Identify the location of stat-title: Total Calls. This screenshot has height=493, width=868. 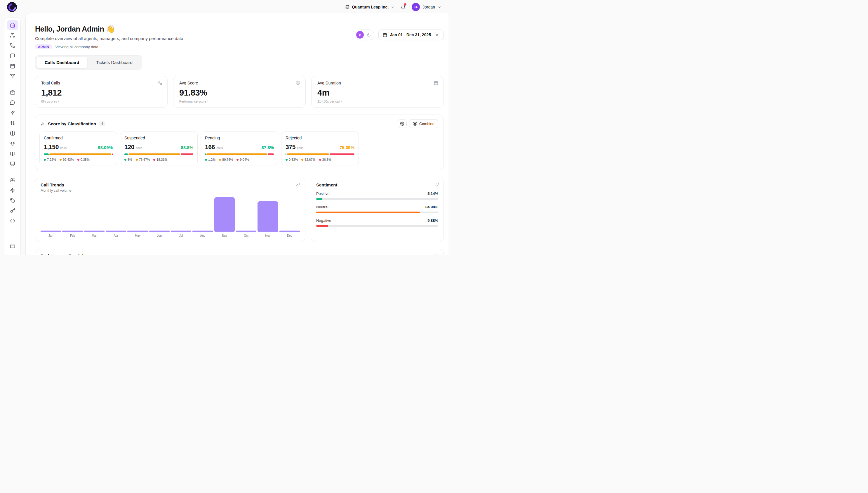
(101, 83).